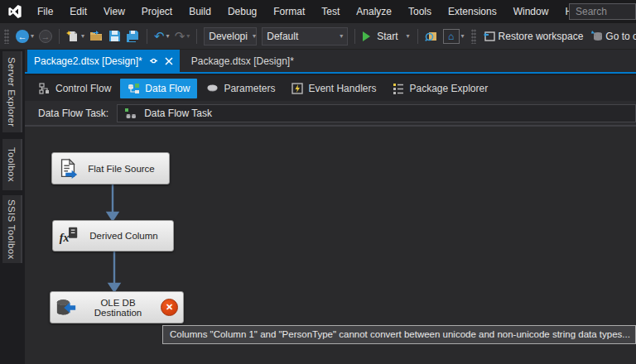 The width and height of the screenshot is (636, 364). I want to click on navigate-forward-icon: →, so click(46, 36).